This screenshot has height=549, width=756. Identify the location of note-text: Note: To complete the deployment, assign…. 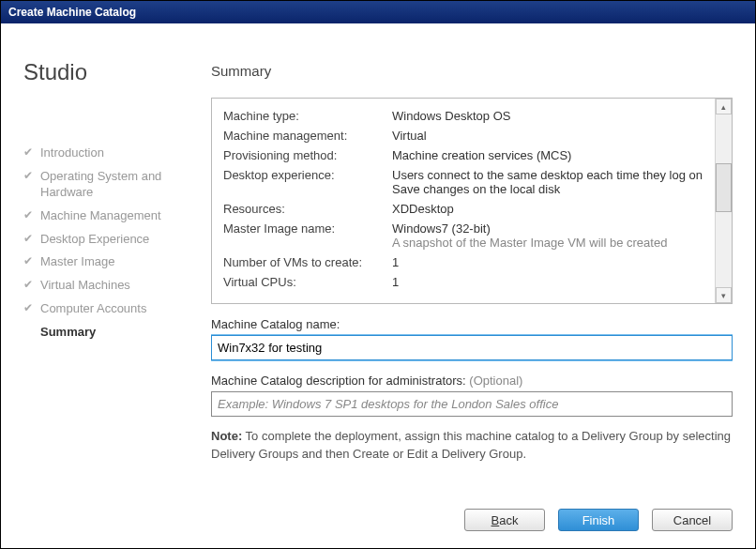
(472, 446).